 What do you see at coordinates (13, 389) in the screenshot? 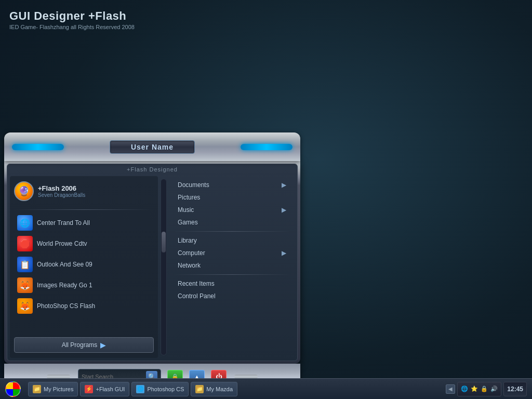
I see `start-logo-icon` at bounding box center [13, 389].